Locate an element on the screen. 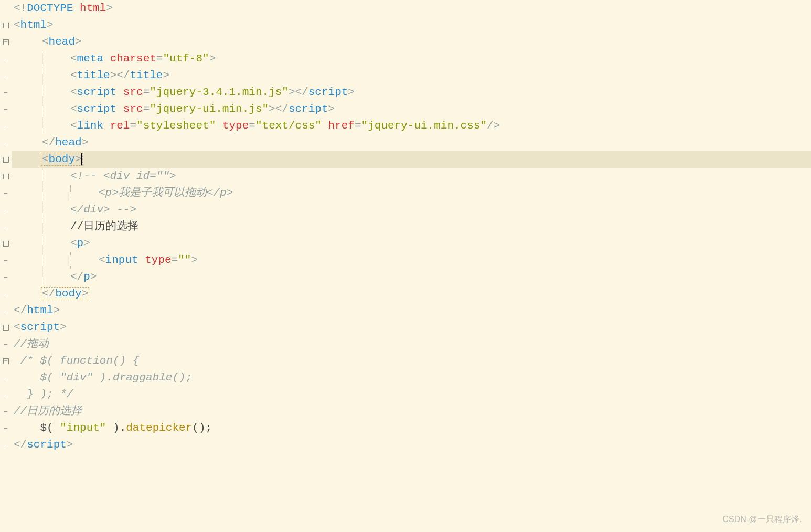  code-line: <input type=""> is located at coordinates (411, 260).